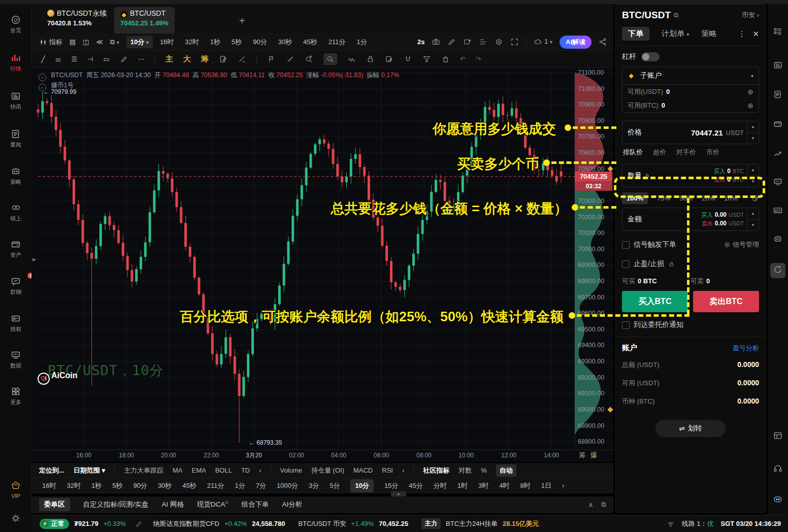 This screenshot has width=788, height=532. What do you see at coordinates (335, 486) in the screenshot?
I see `tf-5分: 5分` at bounding box center [335, 486].